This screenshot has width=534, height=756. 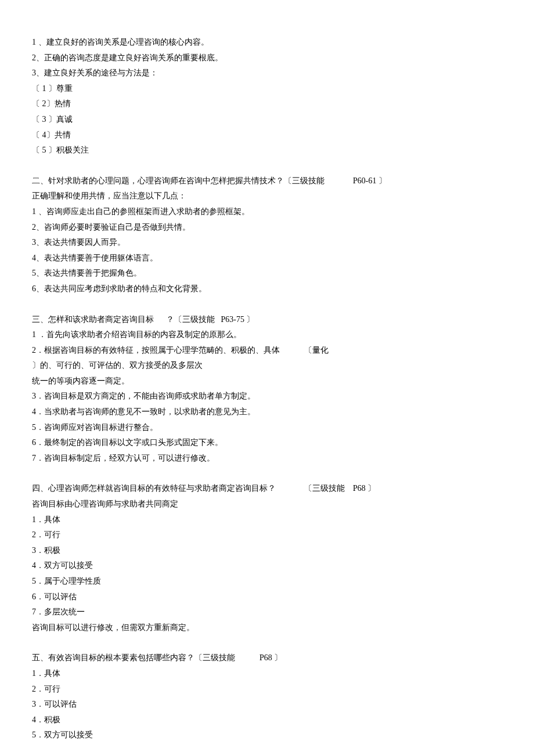 I want to click on text-line: 6．可以评估, so click(x=267, y=598).